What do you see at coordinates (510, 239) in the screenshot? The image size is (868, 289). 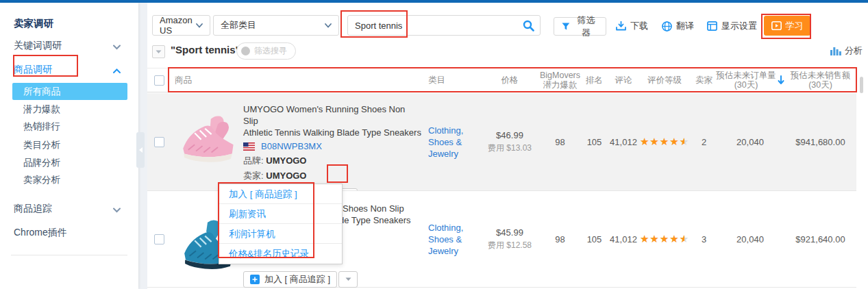 I see `price-cell: $45.99 费用 $12.58` at bounding box center [510, 239].